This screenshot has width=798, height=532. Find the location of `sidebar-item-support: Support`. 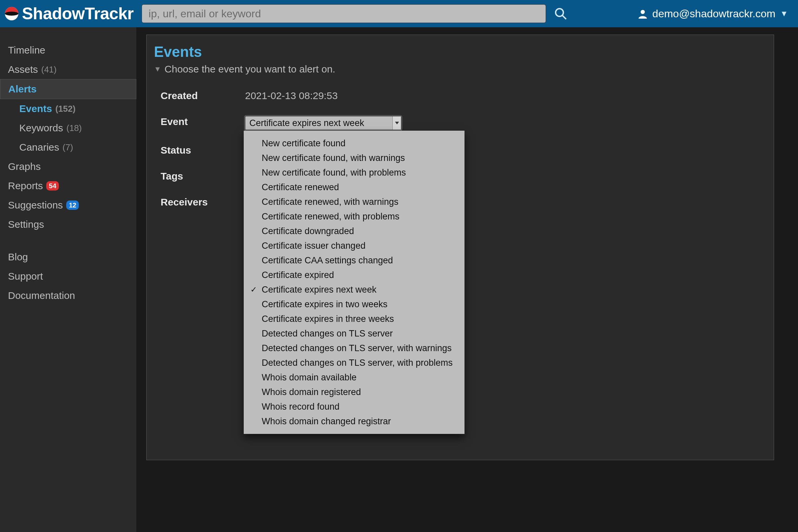

sidebar-item-support: Support is located at coordinates (68, 276).